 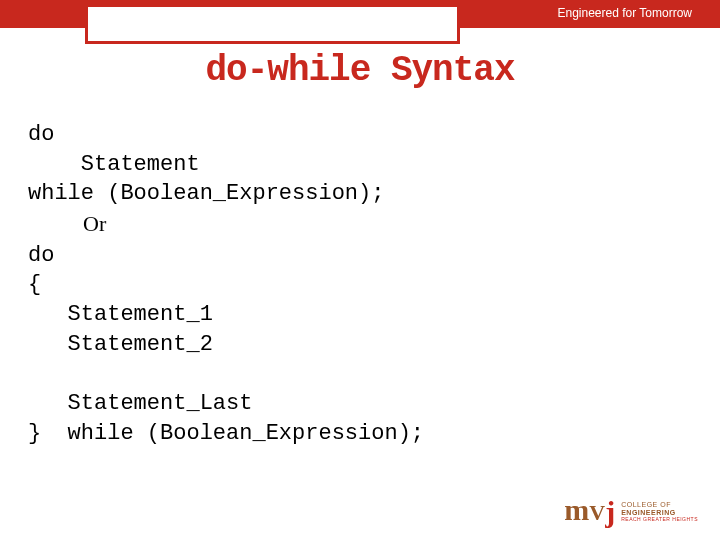 I want to click on title-tab, so click(x=272, y=24).